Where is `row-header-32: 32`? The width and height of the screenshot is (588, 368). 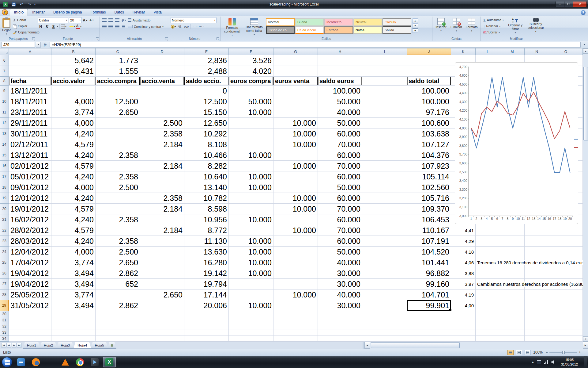
row-header-32: 32 is located at coordinates (4, 326).